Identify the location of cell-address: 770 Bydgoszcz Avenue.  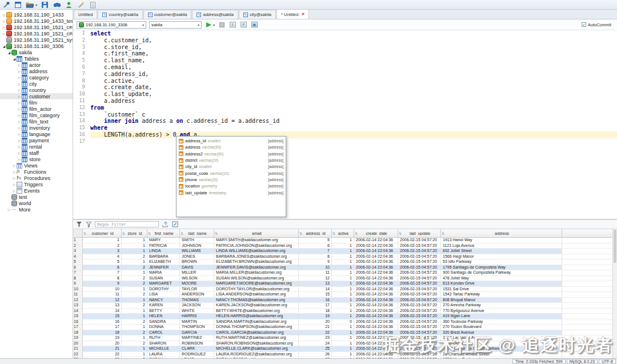
(502, 311).